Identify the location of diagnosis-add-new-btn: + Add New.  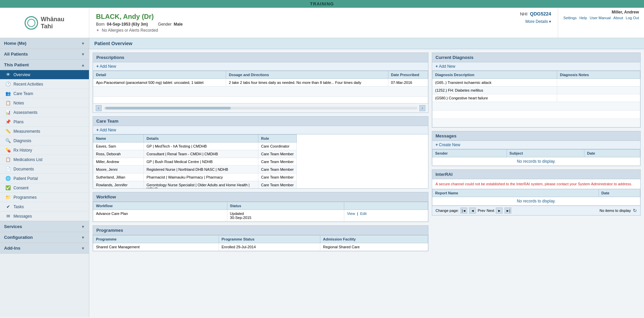
(445, 66).